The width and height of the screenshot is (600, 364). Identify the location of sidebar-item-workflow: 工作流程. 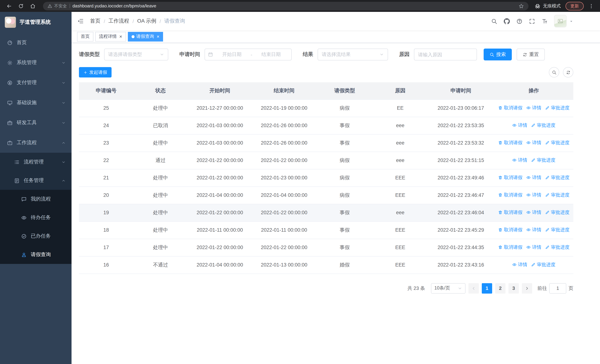
(36, 143).